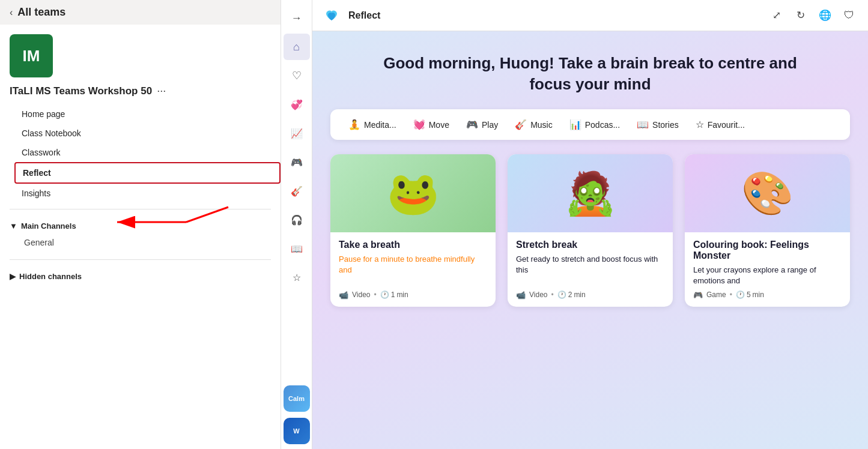 The width and height of the screenshot is (868, 449). Describe the element at coordinates (344, 295) in the screenshot. I see `video-icon-1: 📹` at that location.